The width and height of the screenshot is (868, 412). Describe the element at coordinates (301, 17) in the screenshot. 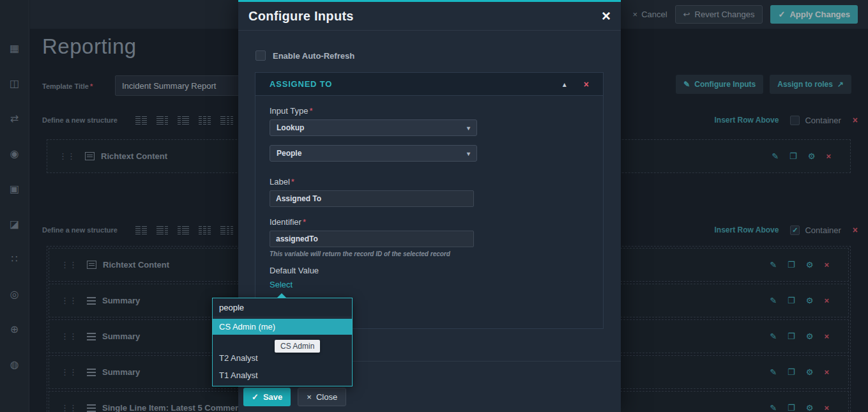

I see `modal-title: Configure Inputs` at that location.